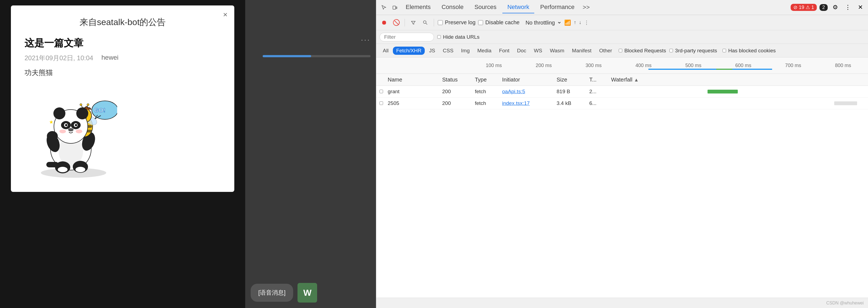 The height and width of the screenshot is (308, 868). Describe the element at coordinates (317, 56) in the screenshot. I see `progress-bar-track` at that location.